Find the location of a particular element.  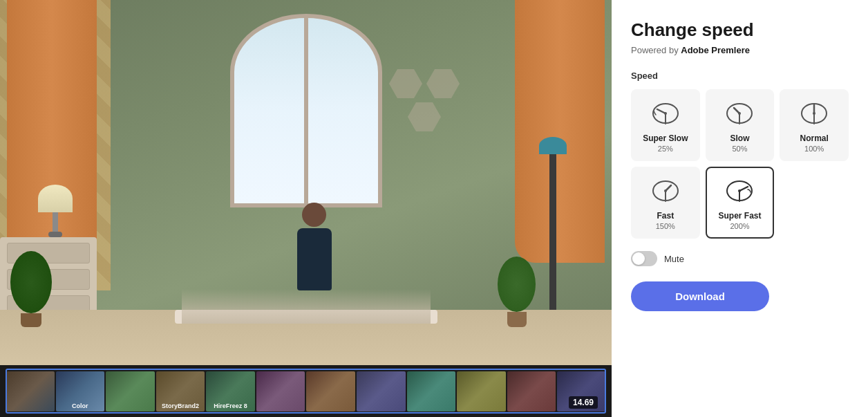

person-figure is located at coordinates (314, 258).